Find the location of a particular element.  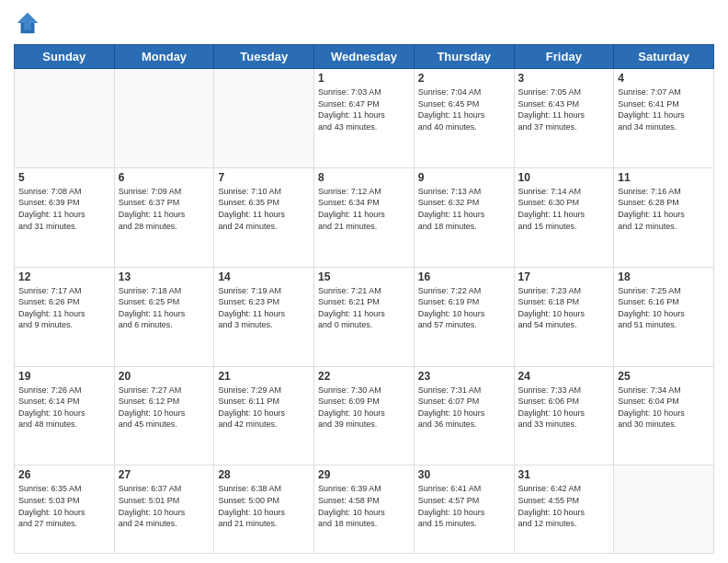

day-number: 31 is located at coordinates (564, 475).